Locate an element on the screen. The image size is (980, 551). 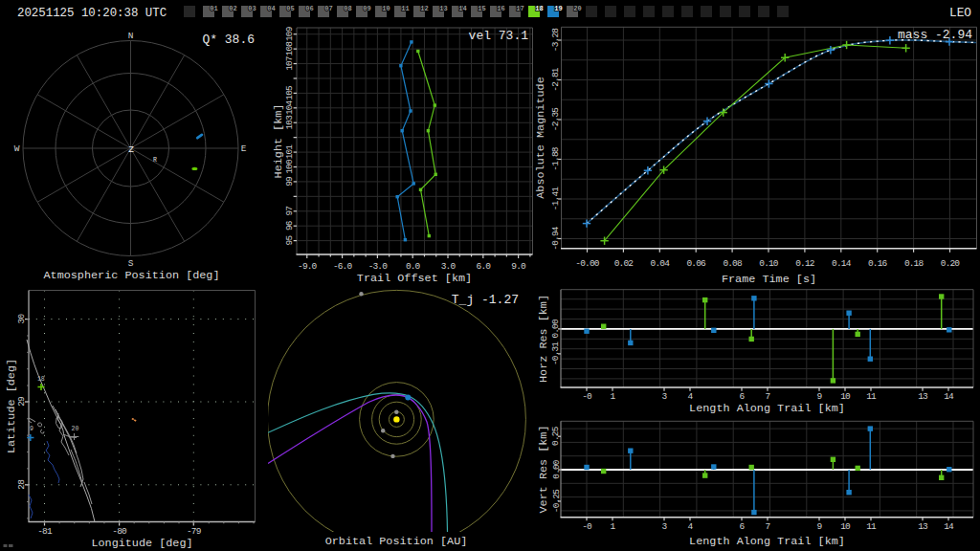
svg-text: 101 is located at coordinates (289, 152).